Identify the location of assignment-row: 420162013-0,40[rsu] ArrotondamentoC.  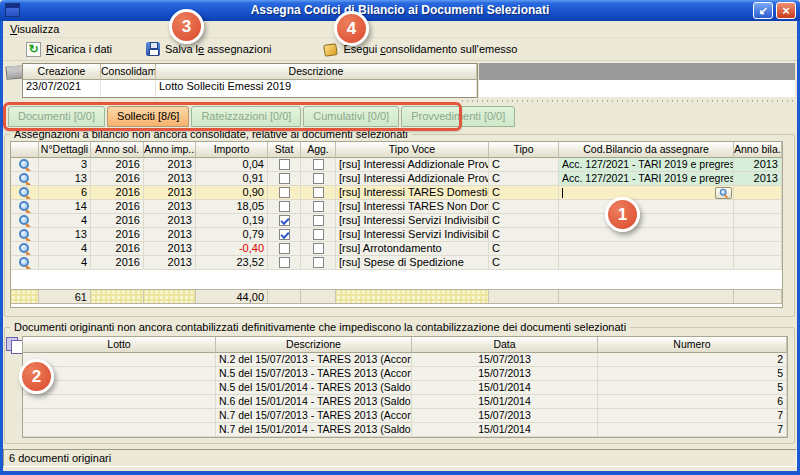
(396, 249).